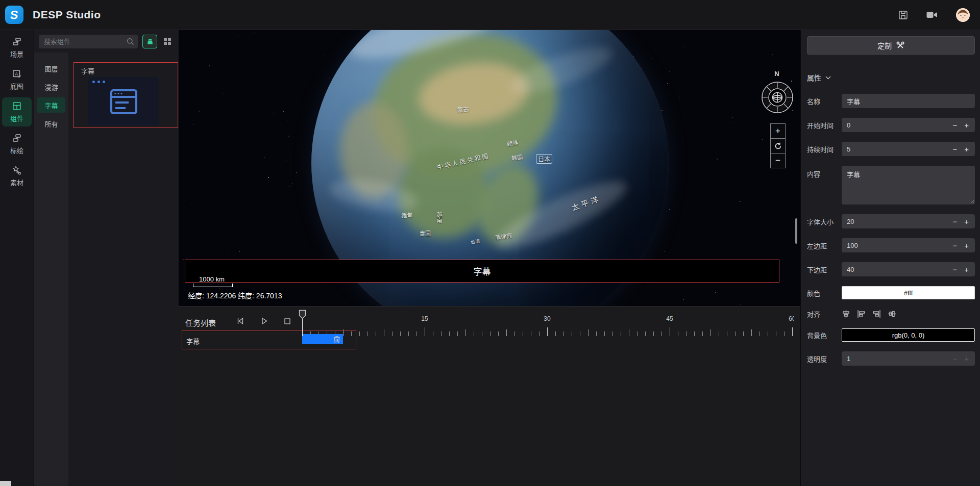  I want to click on field-label: 对齐, so click(824, 314).